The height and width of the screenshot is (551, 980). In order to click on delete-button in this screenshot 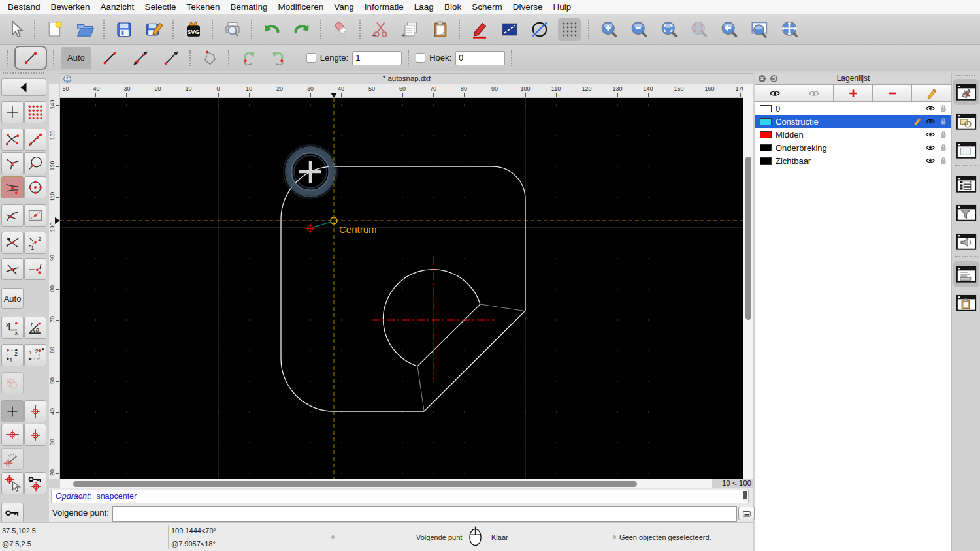, I will do `click(341, 30)`.